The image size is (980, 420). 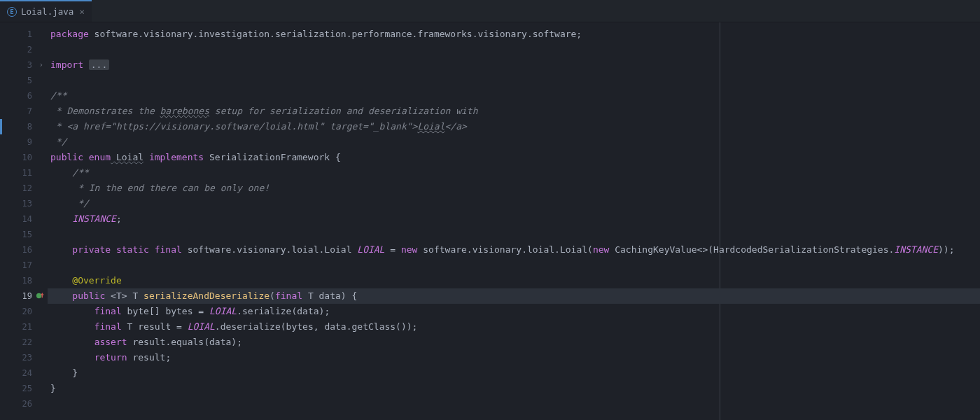 What do you see at coordinates (24, 388) in the screenshot?
I see `line-number: 25` at bounding box center [24, 388].